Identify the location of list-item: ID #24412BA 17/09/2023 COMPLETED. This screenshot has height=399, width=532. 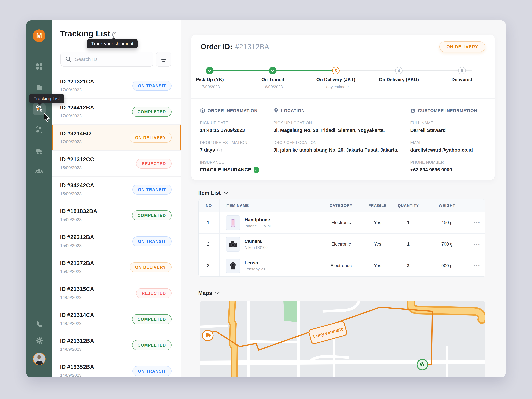
(116, 112).